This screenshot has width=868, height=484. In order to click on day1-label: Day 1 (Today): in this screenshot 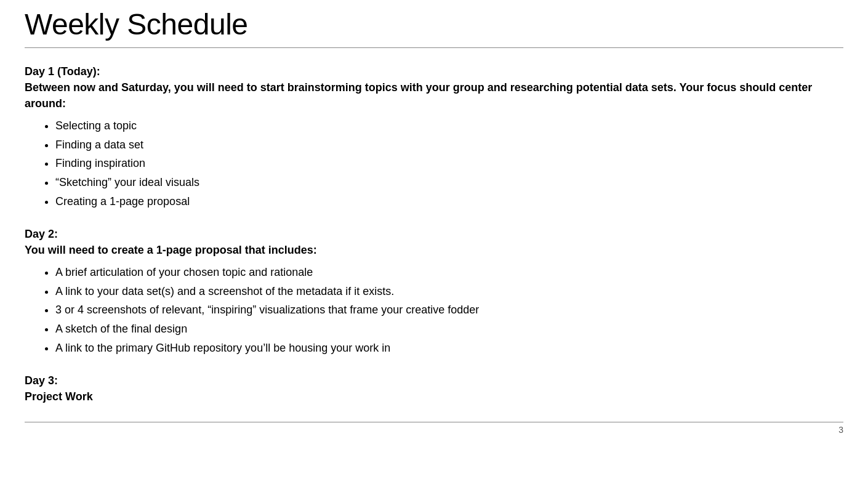, I will do `click(434, 71)`.